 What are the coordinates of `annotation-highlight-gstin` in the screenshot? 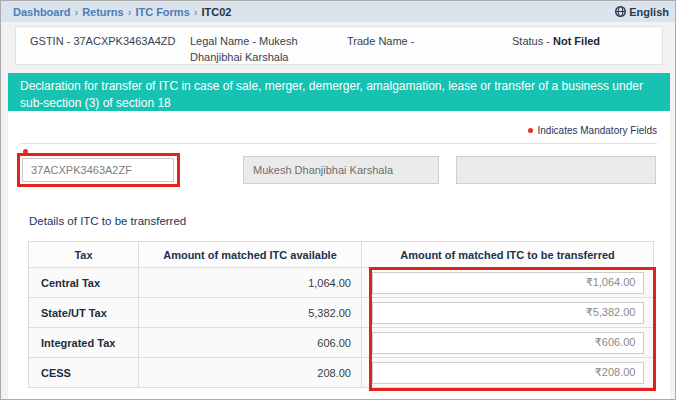 It's located at (98, 170).